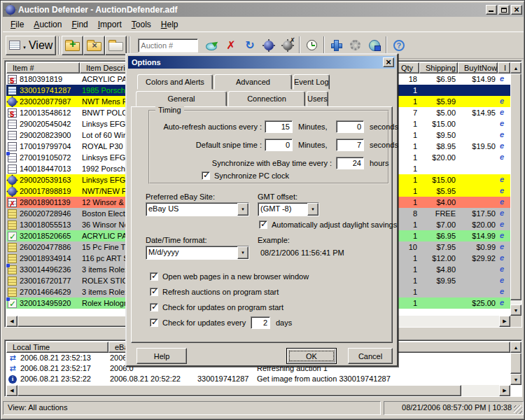  I want to click on options-button, so click(356, 46).